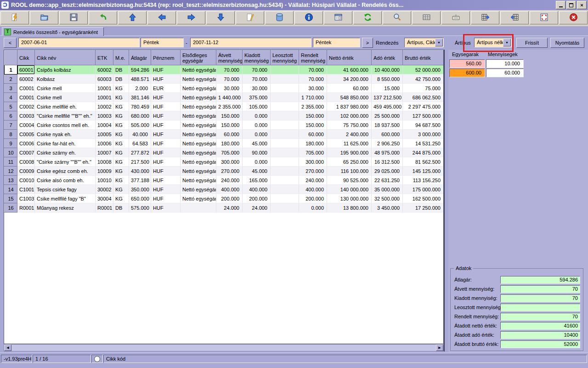  What do you see at coordinates (105, 70) in the screenshot?
I see `grid-cell: 60002` at bounding box center [105, 70].